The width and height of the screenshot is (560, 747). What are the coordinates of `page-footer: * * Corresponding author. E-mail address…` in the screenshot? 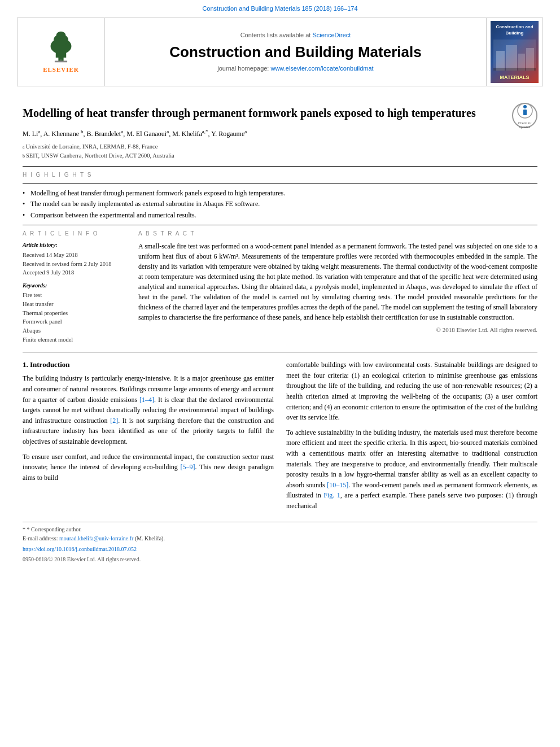 It's located at (280, 544).